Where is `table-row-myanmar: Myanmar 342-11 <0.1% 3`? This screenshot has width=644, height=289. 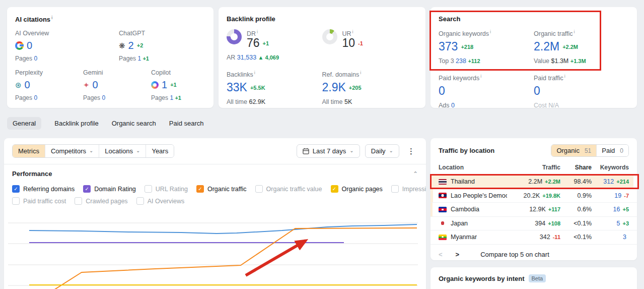 table-row-myanmar: Myanmar 342-11 <0.1% 3 is located at coordinates (534, 238).